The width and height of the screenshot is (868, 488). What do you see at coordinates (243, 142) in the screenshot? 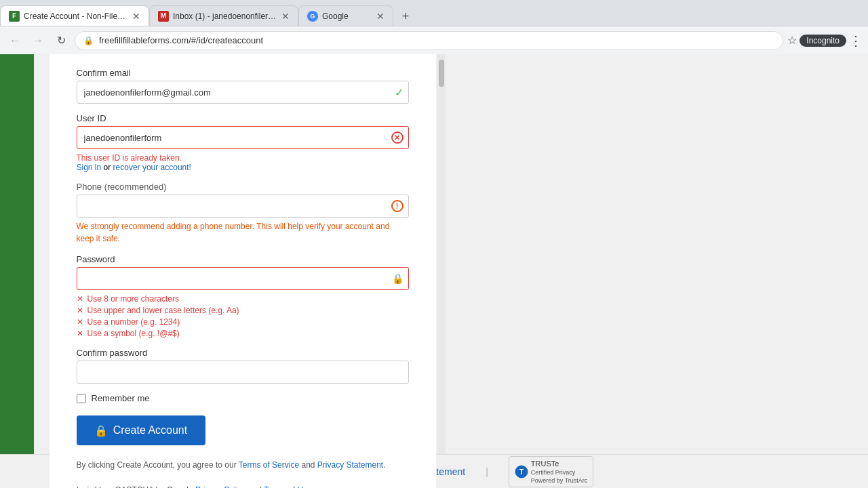
I see `user-id-section: User ID ✕ This user ID is already taken.…` at bounding box center [243, 142].